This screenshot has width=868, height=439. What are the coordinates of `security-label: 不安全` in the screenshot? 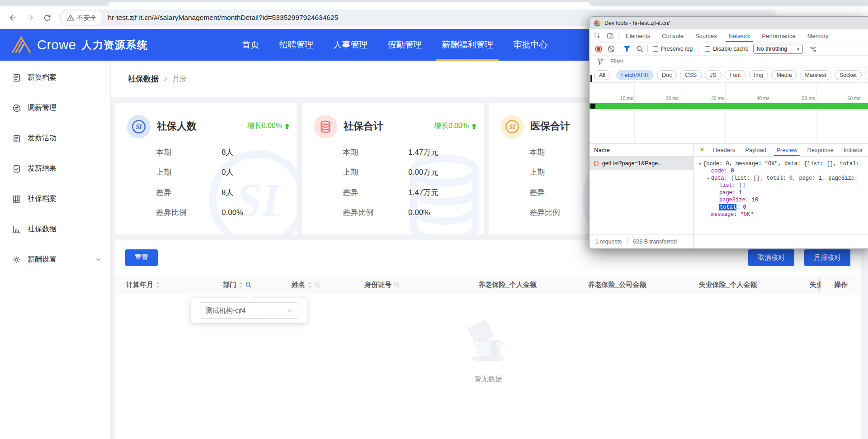 It's located at (87, 18).